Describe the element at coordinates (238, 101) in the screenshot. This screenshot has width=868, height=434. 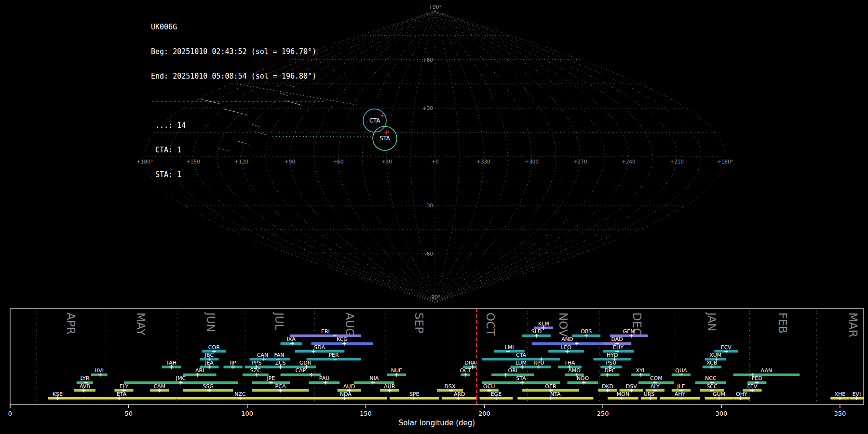
I see `observation-info: UK006G Beg: 20251010 02:43:52 (sol = 196…` at that location.